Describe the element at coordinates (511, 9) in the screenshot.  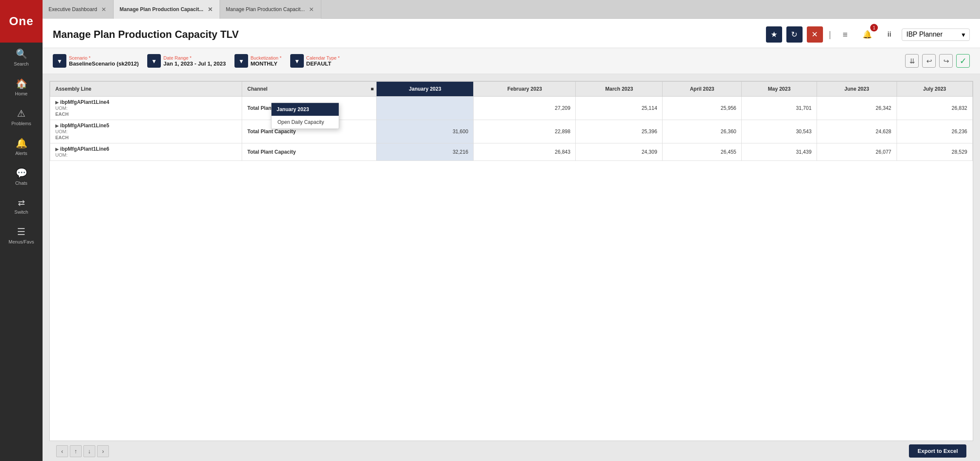
I see `tab-bar: Executive Dashboard ✕ Manage Plan Produc…` at that location.